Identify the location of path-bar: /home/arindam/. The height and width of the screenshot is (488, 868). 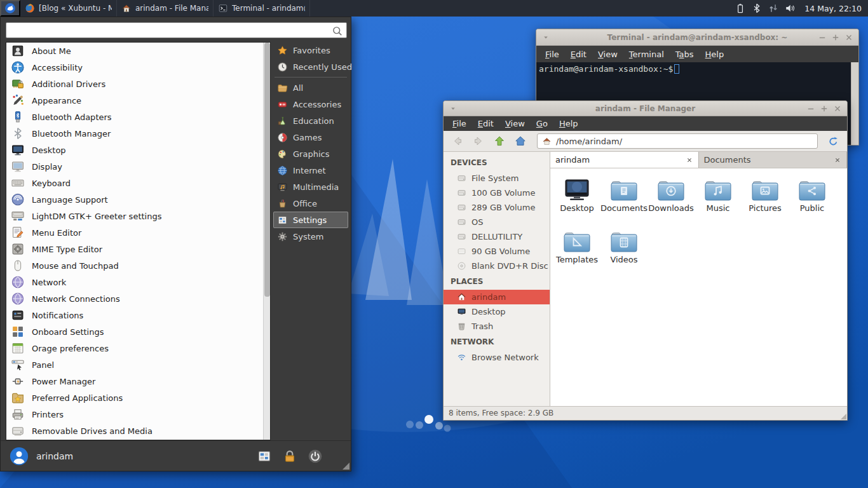
(677, 141).